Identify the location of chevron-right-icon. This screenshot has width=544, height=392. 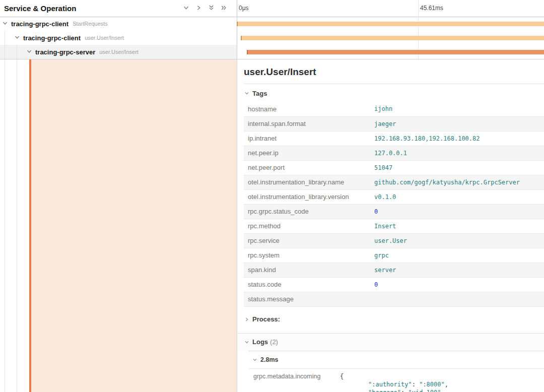
(198, 9).